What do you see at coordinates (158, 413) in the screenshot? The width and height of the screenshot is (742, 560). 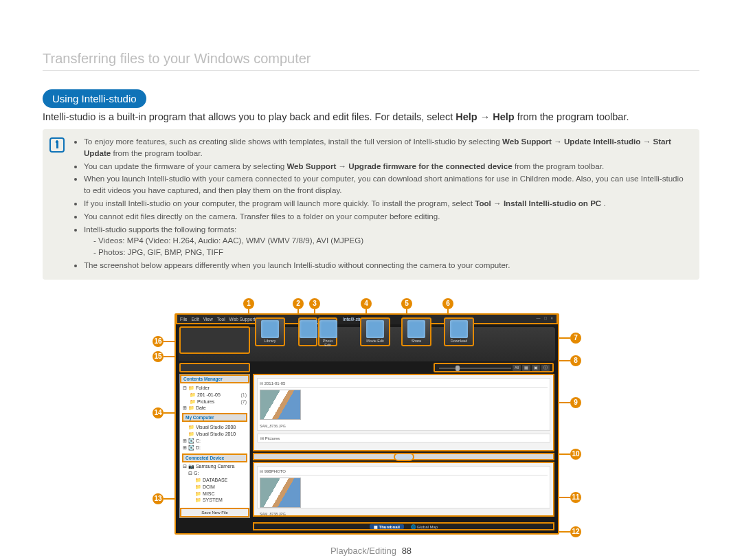 I see `callout-14: 14` at bounding box center [158, 413].